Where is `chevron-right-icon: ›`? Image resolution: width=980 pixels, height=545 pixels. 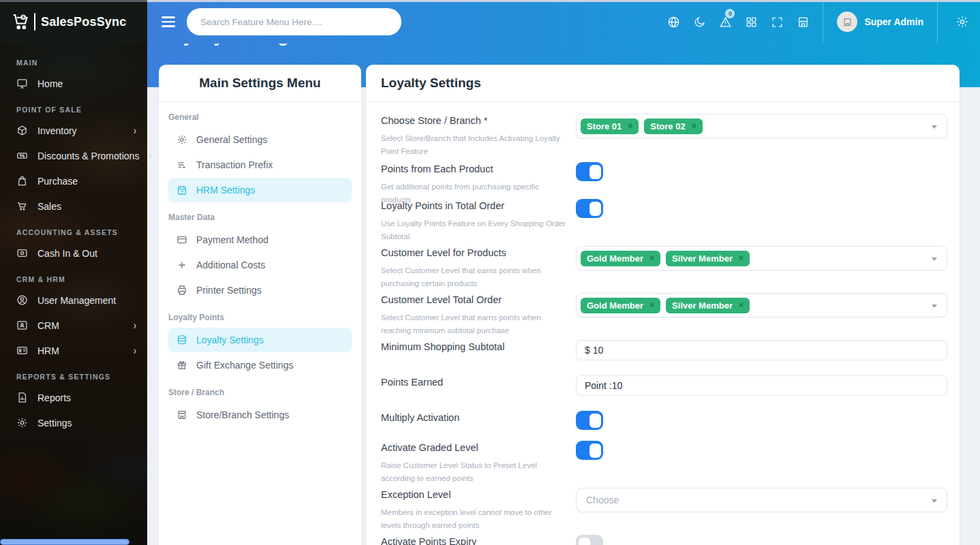
chevron-right-icon: › is located at coordinates (135, 326).